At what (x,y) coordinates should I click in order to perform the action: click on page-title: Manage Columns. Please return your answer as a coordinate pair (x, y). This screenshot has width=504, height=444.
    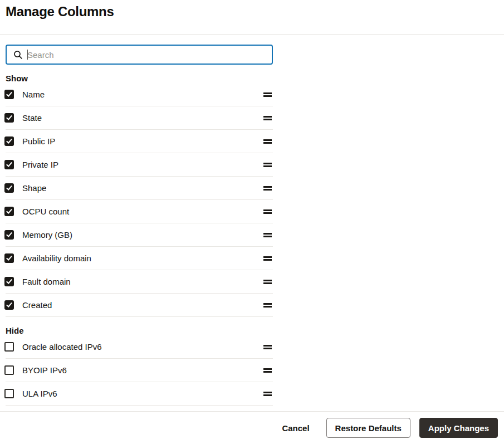
    Looking at the image, I should click on (252, 10).